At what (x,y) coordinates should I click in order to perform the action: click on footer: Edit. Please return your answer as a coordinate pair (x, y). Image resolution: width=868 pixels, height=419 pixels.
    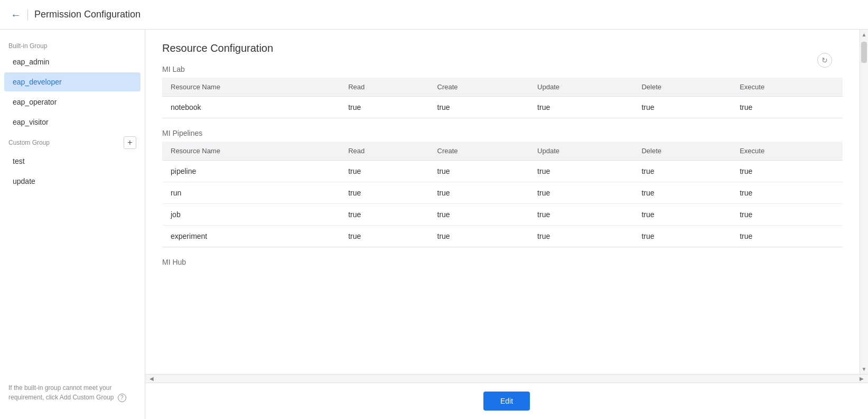
    Looking at the image, I should click on (507, 401).